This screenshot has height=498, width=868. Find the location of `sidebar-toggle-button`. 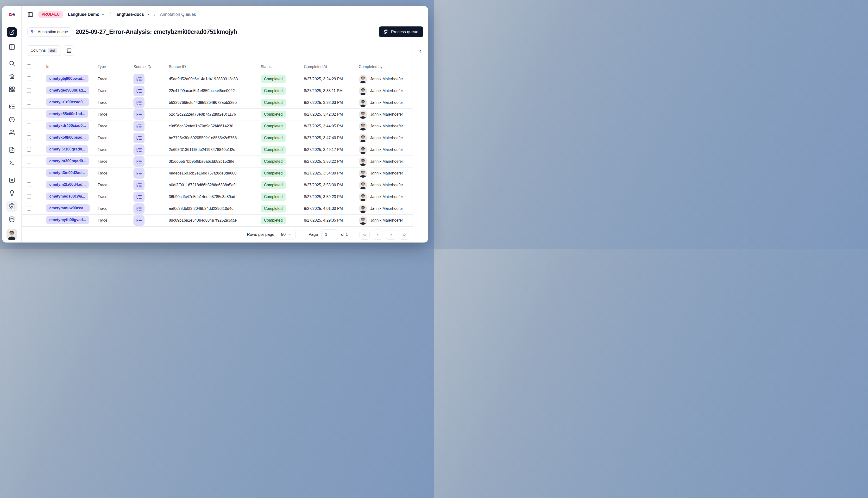

sidebar-toggle-button is located at coordinates (30, 14).